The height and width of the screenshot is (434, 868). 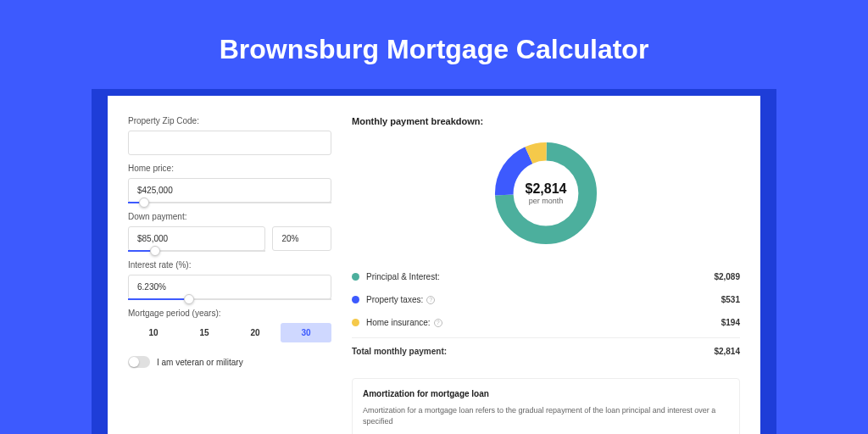 I want to click on breakdown-heading: Monthly payment breakdown:, so click(x=546, y=121).